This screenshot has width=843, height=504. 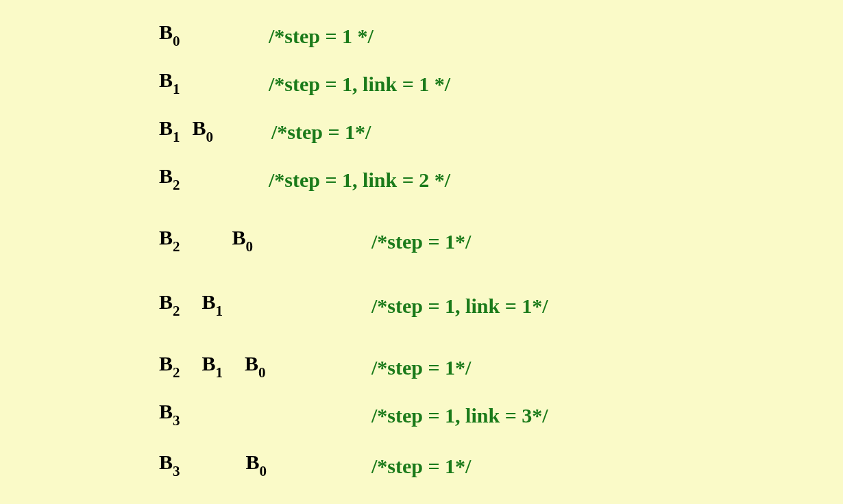 I want to click on comment-1: /*step = 1, link = 1 */, so click(x=359, y=84).